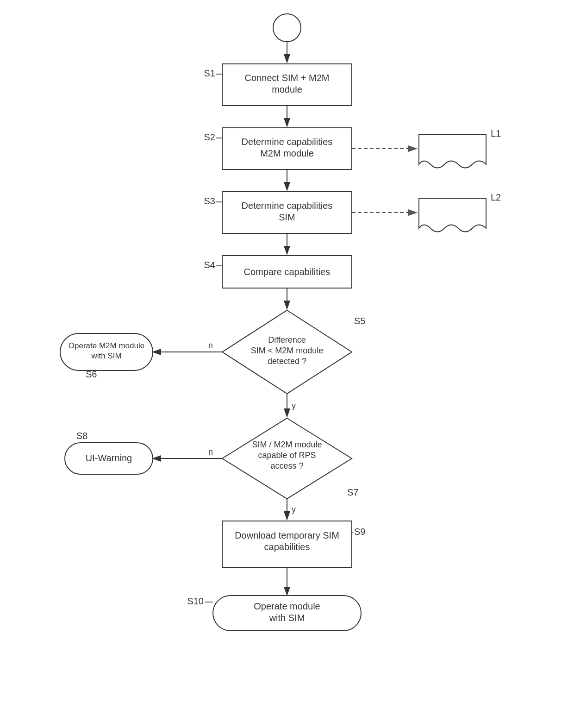 This screenshot has width=574, height=728. Describe the element at coordinates (496, 197) in the screenshot. I see `l2-label: L2` at that location.